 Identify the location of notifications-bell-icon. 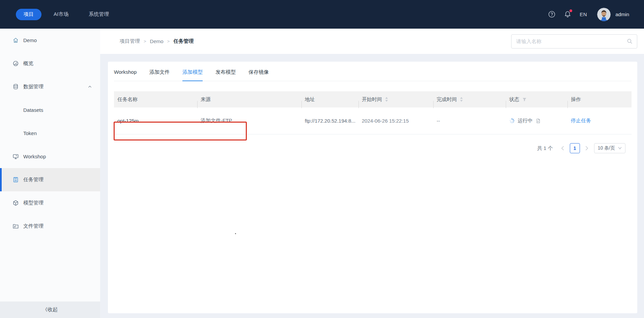
(568, 14).